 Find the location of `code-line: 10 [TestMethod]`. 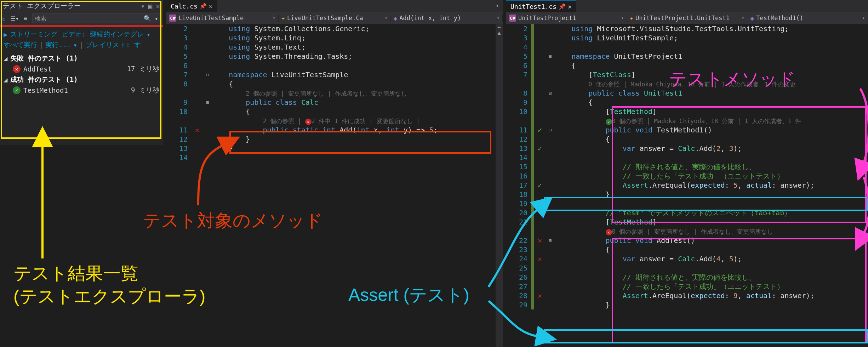

code-line: 10 [TestMethod] is located at coordinates (687, 112).